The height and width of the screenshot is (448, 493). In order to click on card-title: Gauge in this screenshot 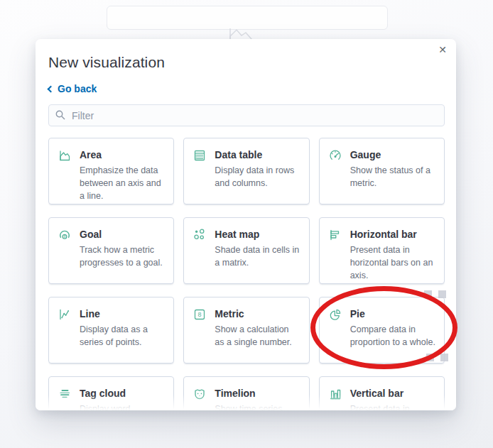, I will do `click(393, 155)`.